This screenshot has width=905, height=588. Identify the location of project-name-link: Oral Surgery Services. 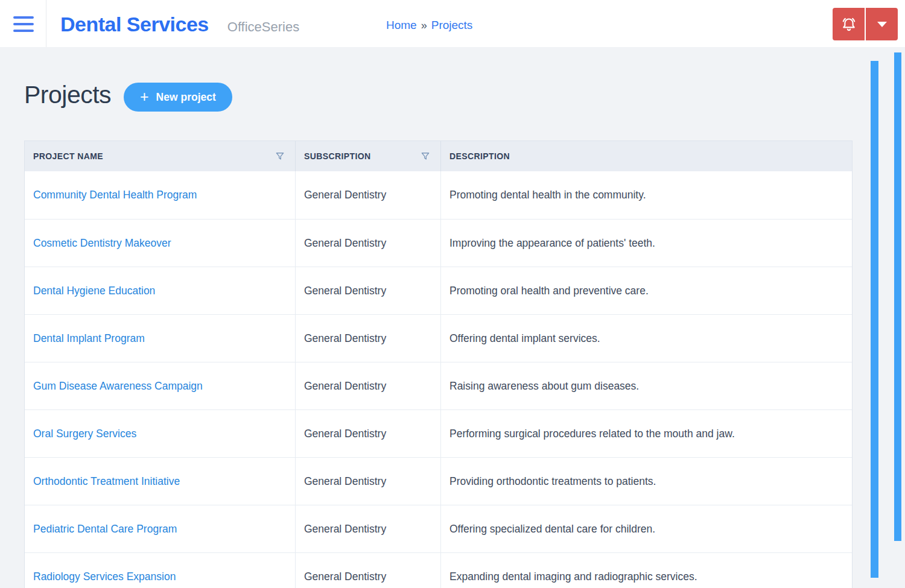
(84, 434).